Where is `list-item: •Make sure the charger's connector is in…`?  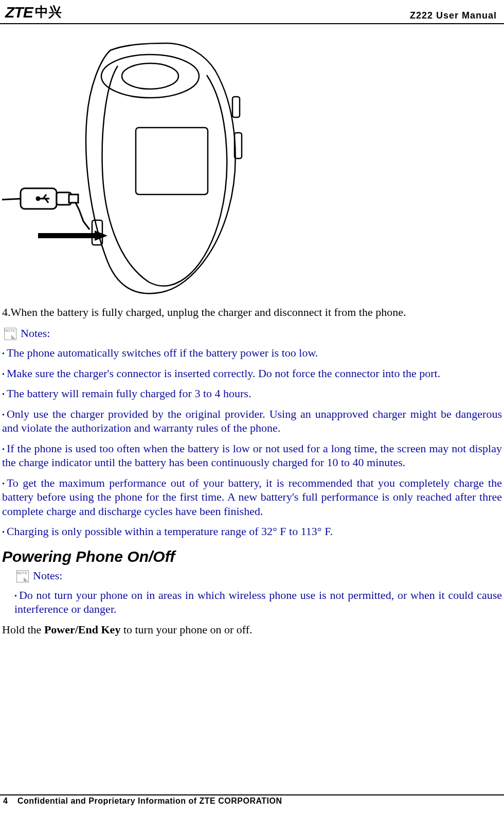 list-item: •Make sure the charger's connector is in… is located at coordinates (252, 374).